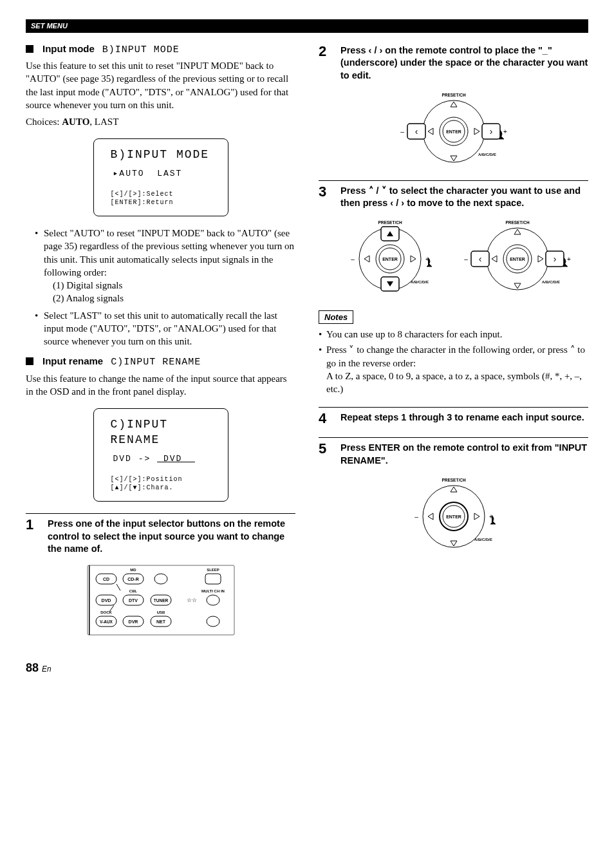 This screenshot has width=614, height=868. I want to click on notes-heading: Notes, so click(336, 317).